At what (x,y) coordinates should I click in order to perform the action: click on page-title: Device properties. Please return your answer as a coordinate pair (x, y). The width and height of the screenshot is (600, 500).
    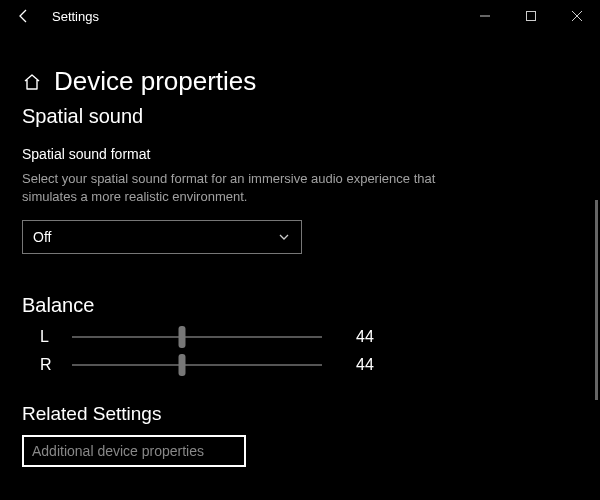
    Looking at the image, I should click on (155, 82).